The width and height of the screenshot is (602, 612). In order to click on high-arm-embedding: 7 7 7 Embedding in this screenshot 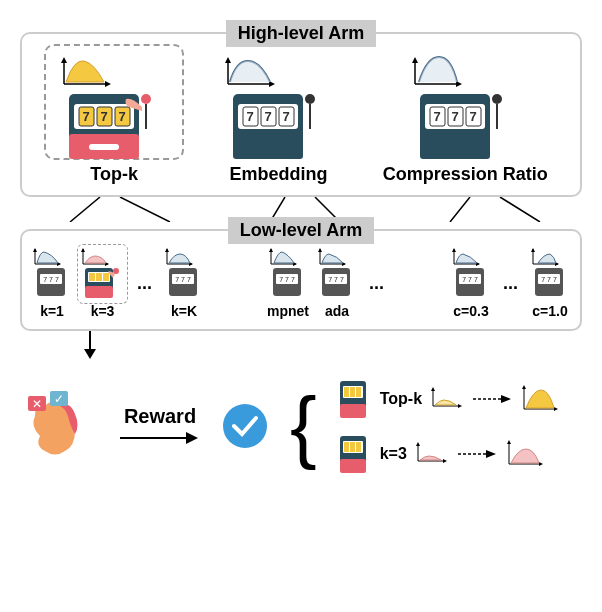, I will do `click(278, 117)`.